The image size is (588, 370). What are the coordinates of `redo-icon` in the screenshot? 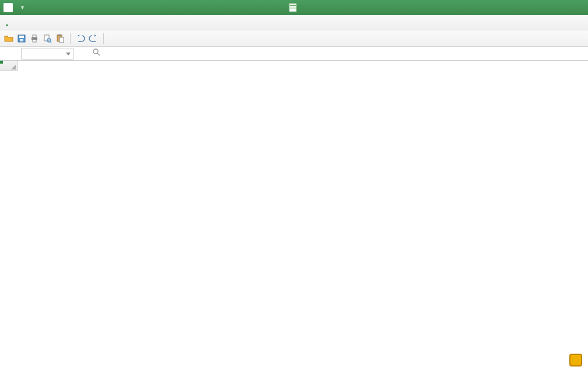 It's located at (93, 39).